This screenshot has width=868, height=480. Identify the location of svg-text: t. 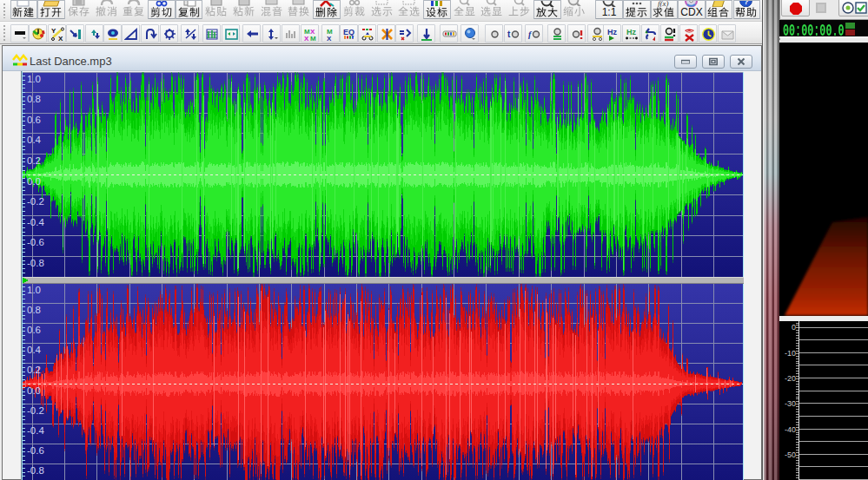
(509, 35).